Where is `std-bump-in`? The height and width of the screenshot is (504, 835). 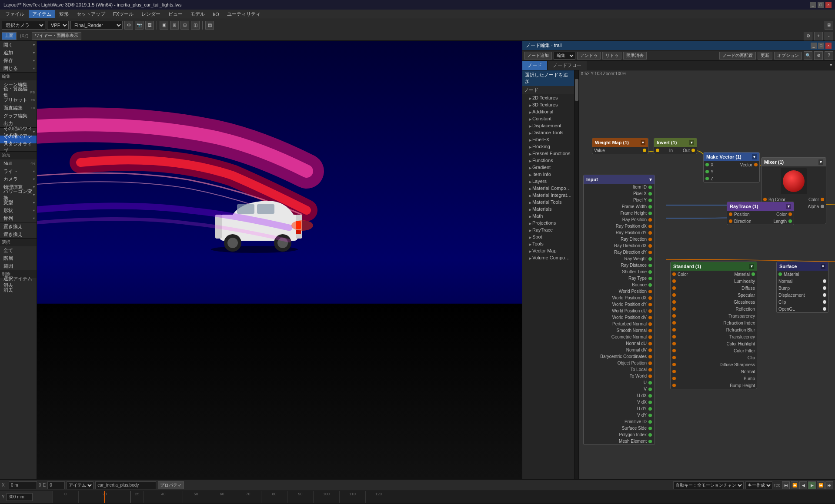
std-bump-in is located at coordinates (674, 378).